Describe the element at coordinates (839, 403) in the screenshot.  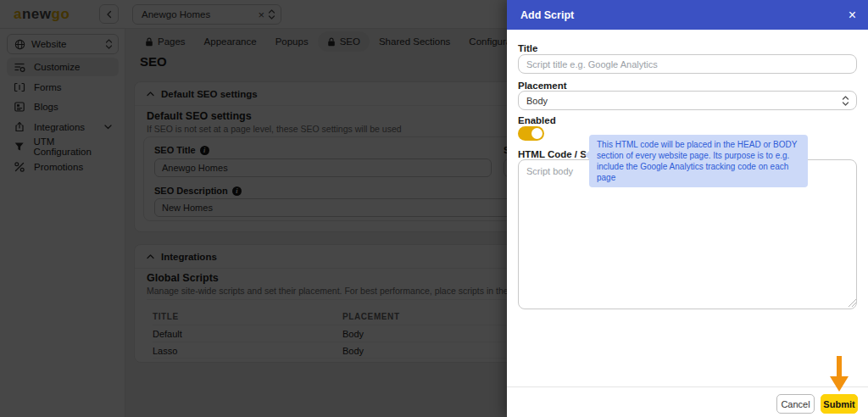
I see `submit-button: Submit` at that location.